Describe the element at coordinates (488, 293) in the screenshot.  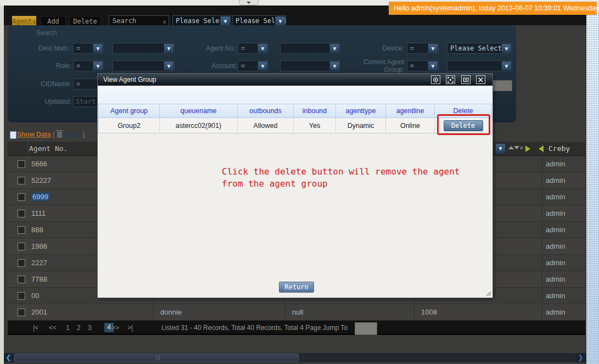
I see `resize-handle-icon` at that location.